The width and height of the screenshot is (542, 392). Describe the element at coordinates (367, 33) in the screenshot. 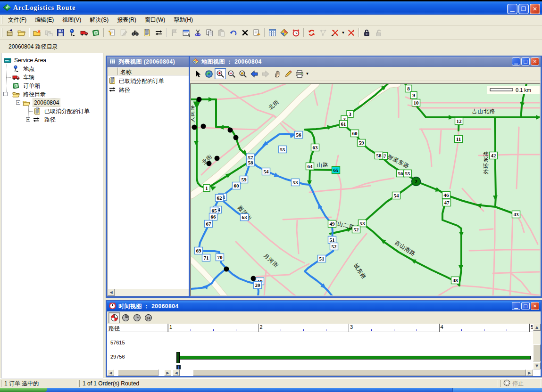

I see `lock-button` at that location.